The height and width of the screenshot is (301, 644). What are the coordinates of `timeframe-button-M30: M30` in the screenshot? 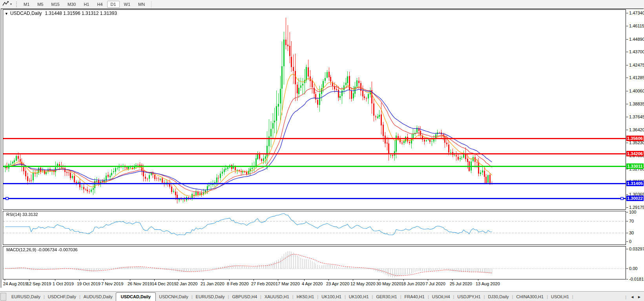 It's located at (71, 4).